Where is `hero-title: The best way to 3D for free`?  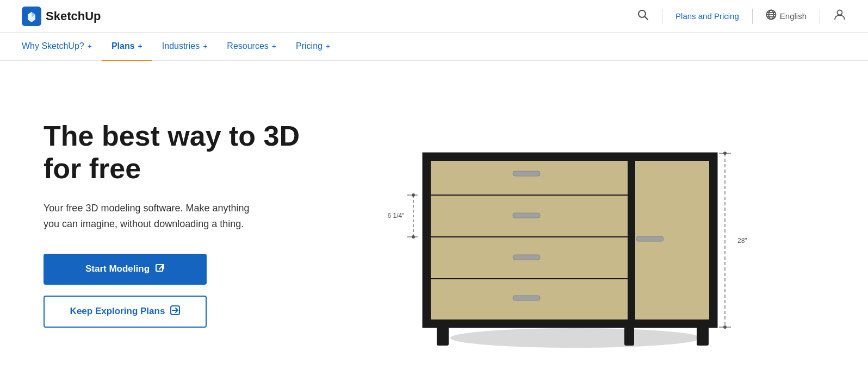 hero-title: The best way to 3D for free is located at coordinates (174, 153).